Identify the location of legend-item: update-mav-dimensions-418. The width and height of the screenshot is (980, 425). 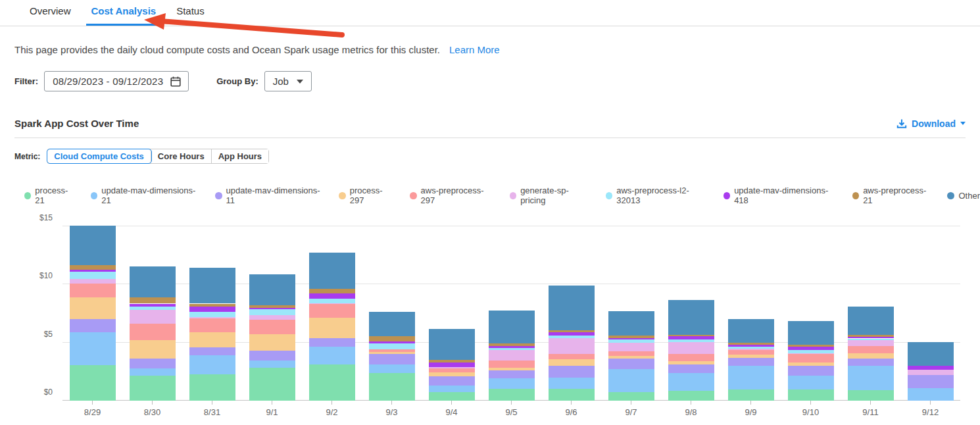
(780, 195).